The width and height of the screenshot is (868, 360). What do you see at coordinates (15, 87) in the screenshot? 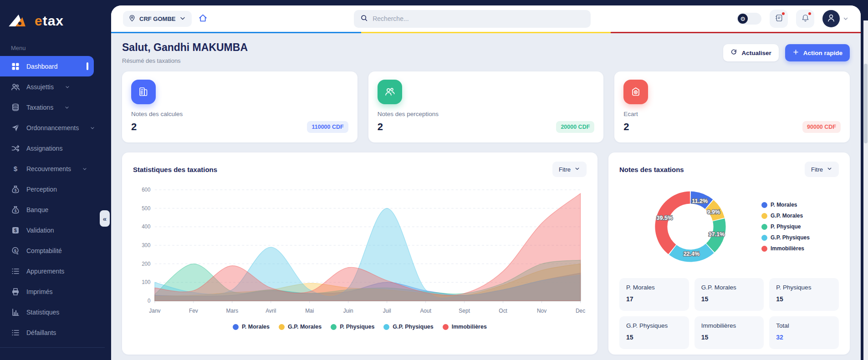
I see `users-icon` at bounding box center [15, 87].